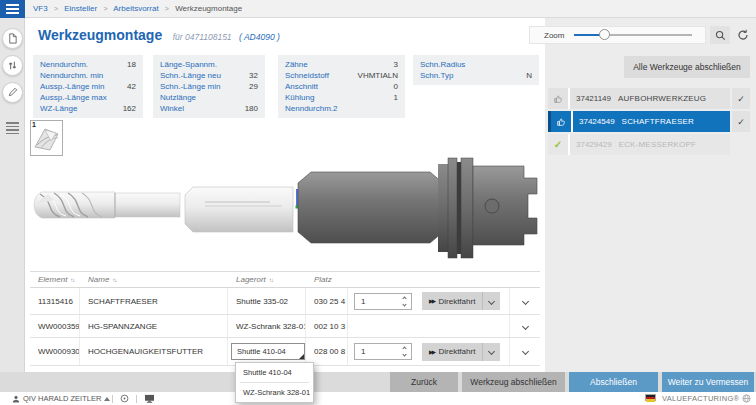 The height and width of the screenshot is (405, 756). What do you see at coordinates (285, 326) in the screenshot?
I see `table-row: WW000359 HG-SPANNZANGE WZ-Schrank 328-01…` at bounding box center [285, 326].